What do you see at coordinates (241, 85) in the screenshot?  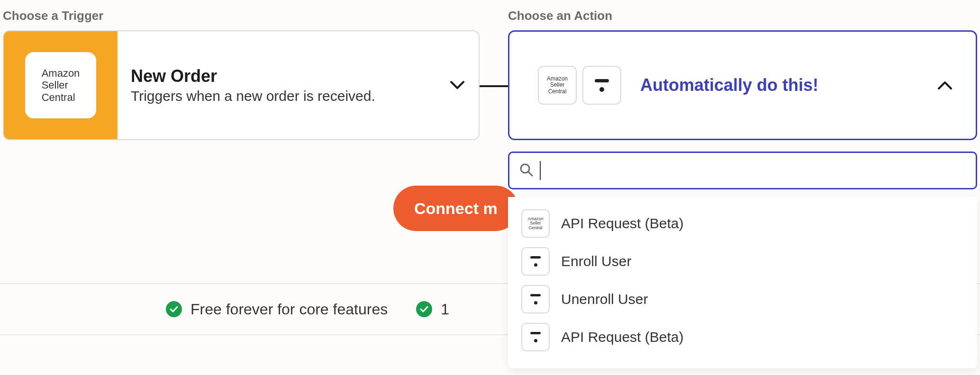 I see `trigger-card: Amazon Seller Central New Order Triggers…` at bounding box center [241, 85].